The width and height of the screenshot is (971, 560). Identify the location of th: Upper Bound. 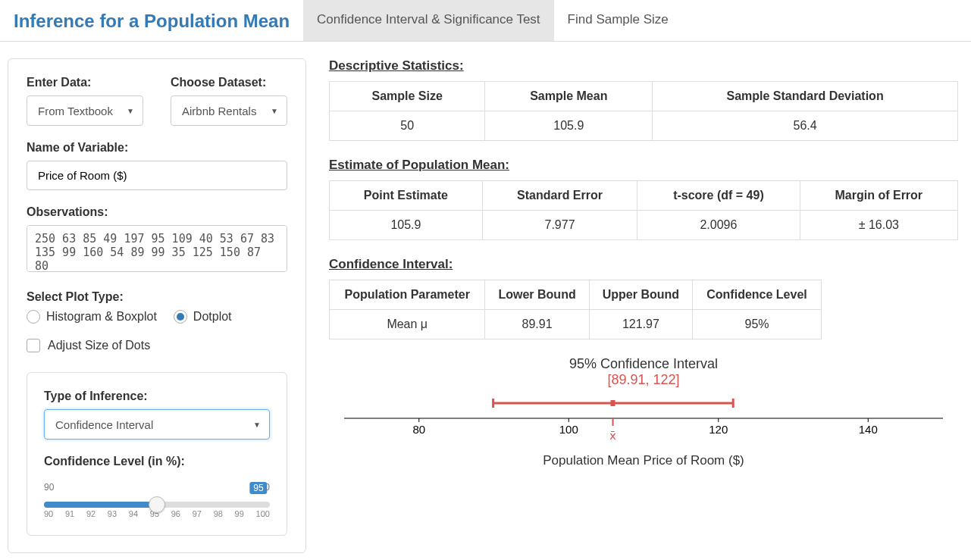
(641, 296).